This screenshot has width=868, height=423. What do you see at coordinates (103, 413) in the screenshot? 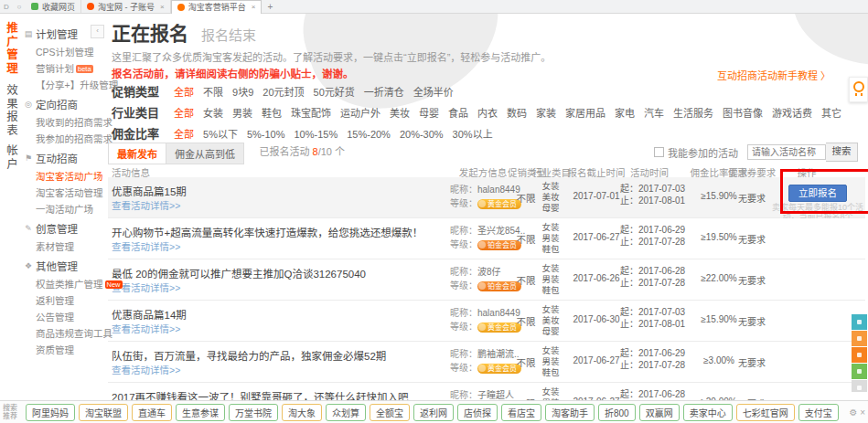
I see `quick-link: 淘宝联盟` at bounding box center [103, 413].